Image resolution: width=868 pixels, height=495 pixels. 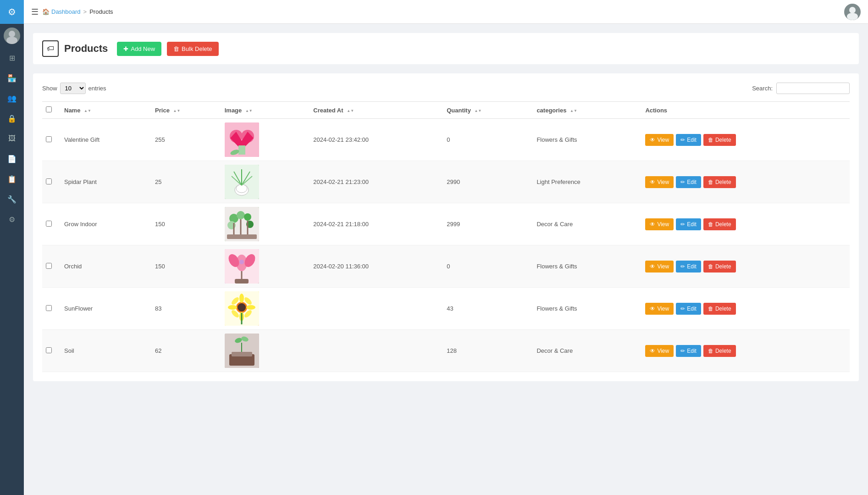 What do you see at coordinates (711, 309) in the screenshot?
I see `trash-icon: 🗑` at bounding box center [711, 309].